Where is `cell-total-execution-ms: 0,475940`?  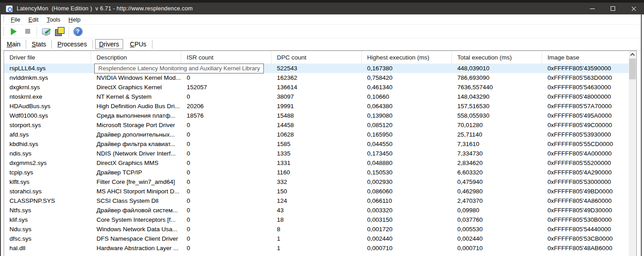 cell-total-execution-ms: 0,475940 is located at coordinates (497, 182).